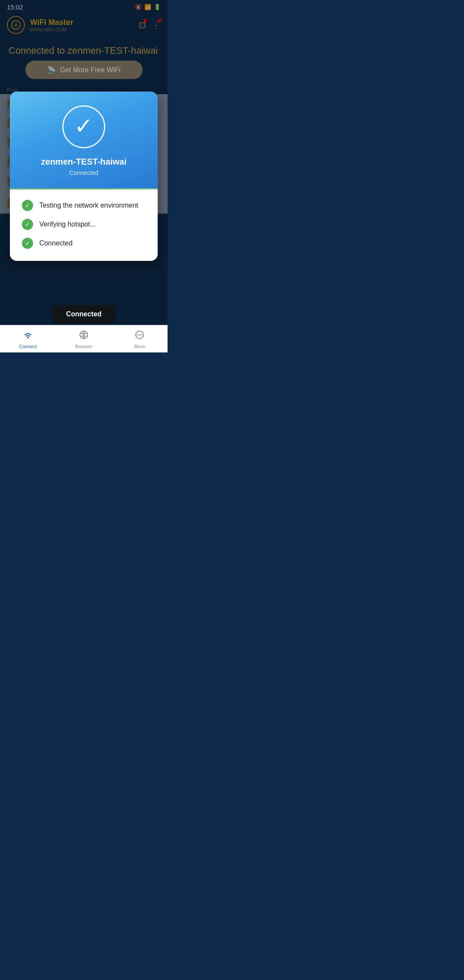 This screenshot has width=464, height=980. I want to click on browser-nav-icon, so click(84, 336).